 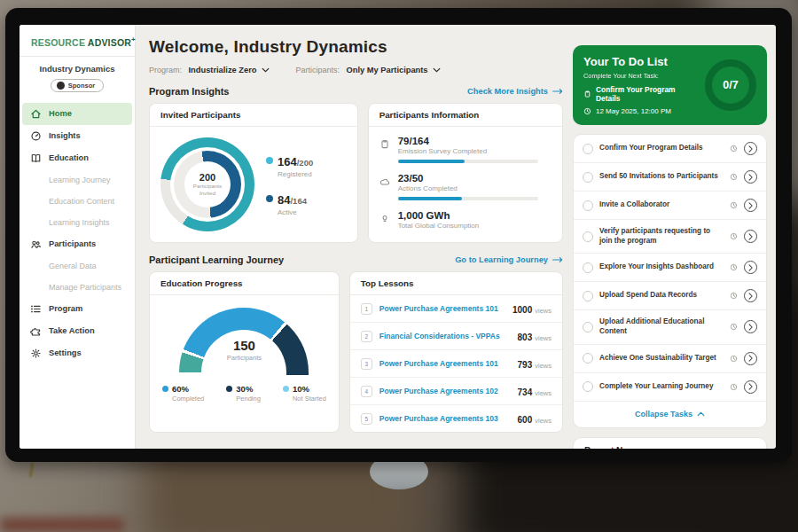 What do you see at coordinates (245, 388) in the screenshot?
I see `pending-pct: 30%` at bounding box center [245, 388].